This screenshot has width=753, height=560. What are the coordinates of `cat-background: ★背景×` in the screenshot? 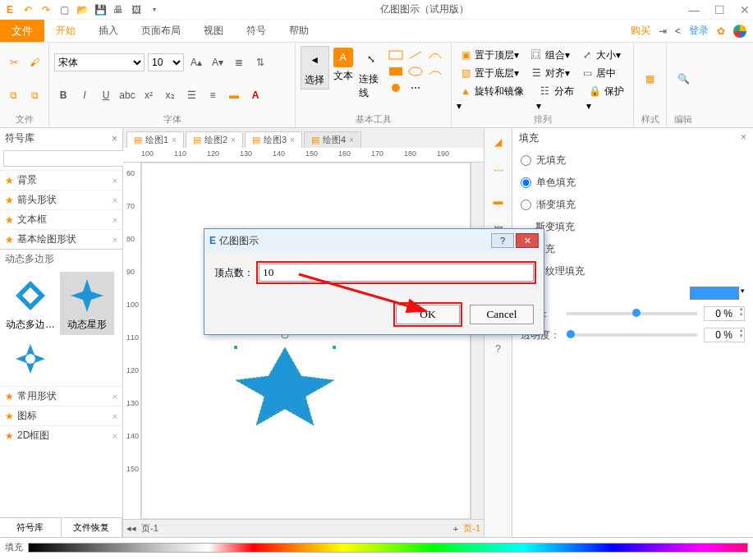 It's located at (61, 180).